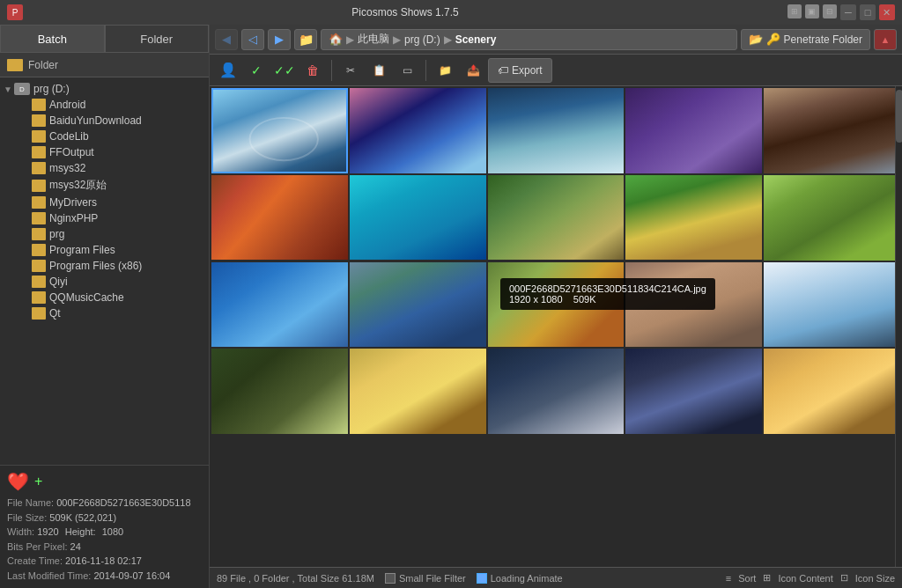  Describe the element at coordinates (868, 12) in the screenshot. I see `maximize-button: □` at that location.